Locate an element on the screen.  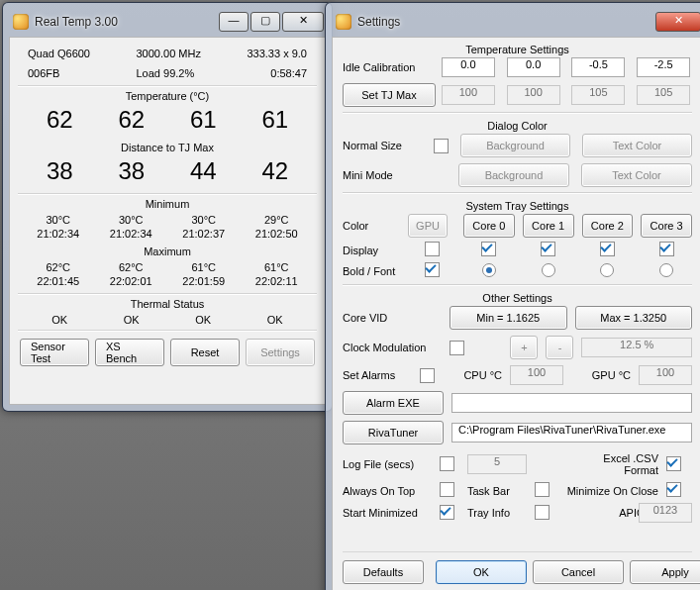
maximize-button: ▢ is located at coordinates (265, 22).